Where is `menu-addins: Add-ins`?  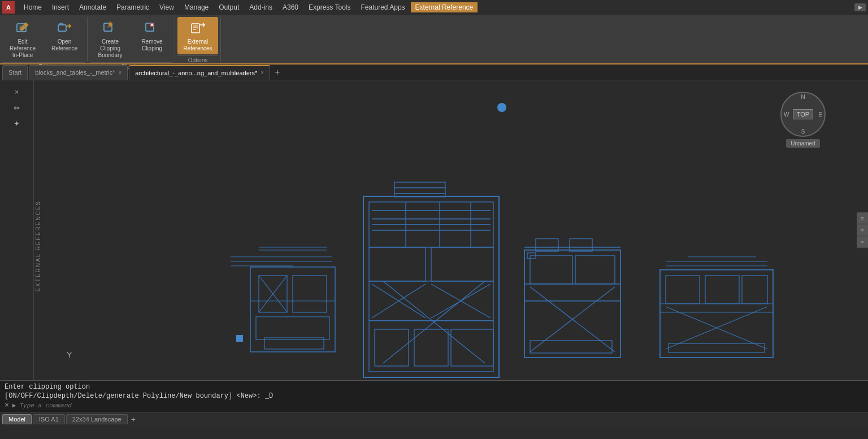 menu-addins: Add-ins is located at coordinates (261, 7).